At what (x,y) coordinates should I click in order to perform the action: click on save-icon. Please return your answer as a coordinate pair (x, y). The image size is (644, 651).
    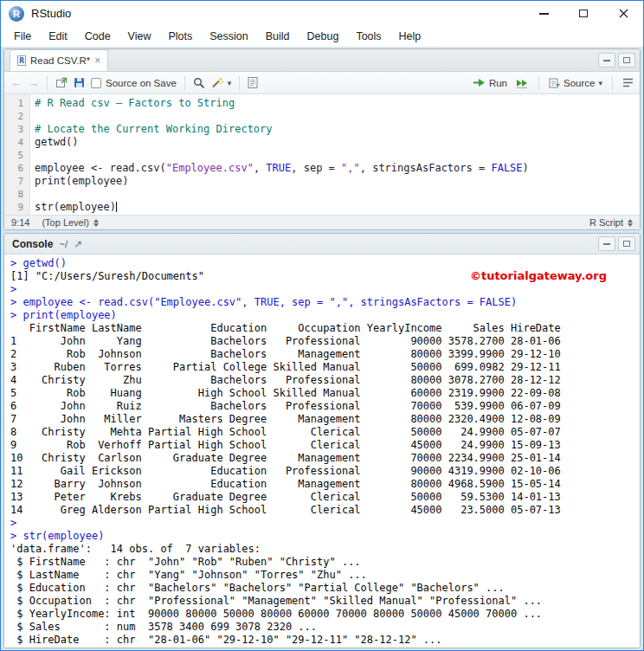
    Looking at the image, I should click on (80, 83).